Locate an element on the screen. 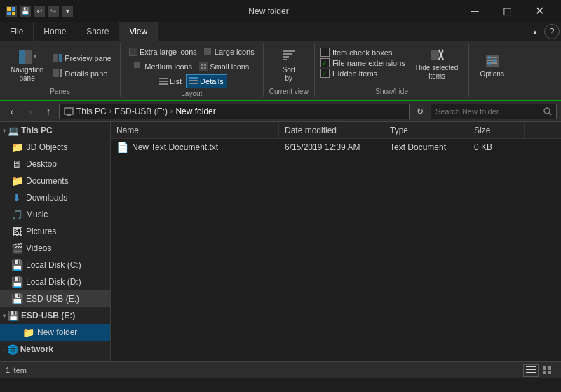  sidebar: ▾ 💻 This PC 📁 3D Objects 🖥 Desktop 📁 Doc… is located at coordinates (55, 241).